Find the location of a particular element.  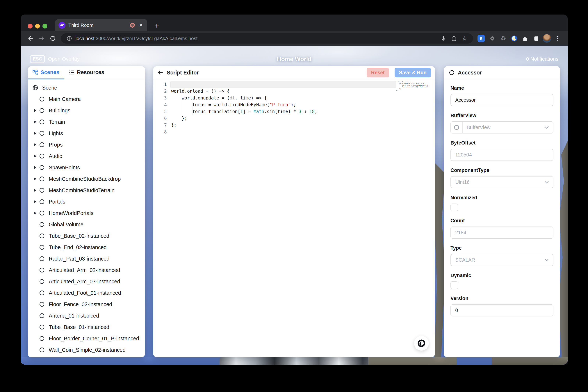

code-line: 6 }; is located at coordinates (294, 118).